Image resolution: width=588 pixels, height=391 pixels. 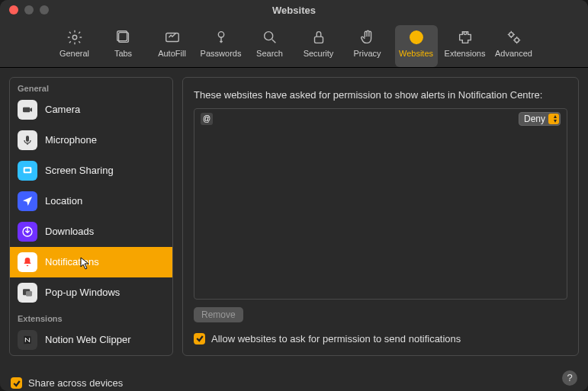 What do you see at coordinates (416, 46) in the screenshot?
I see `toolbar-websites: Websites` at bounding box center [416, 46].